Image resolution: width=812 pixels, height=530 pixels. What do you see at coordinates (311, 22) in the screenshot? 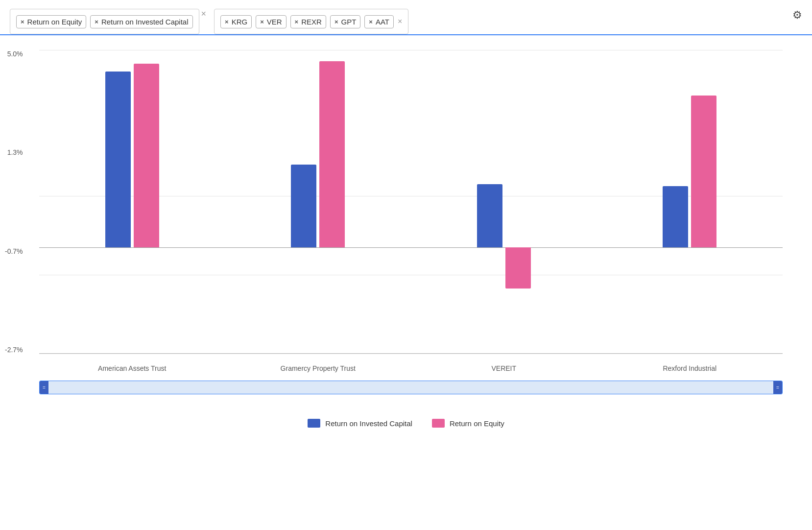
I see `ticker-rexr-label: REXR` at bounding box center [311, 22].